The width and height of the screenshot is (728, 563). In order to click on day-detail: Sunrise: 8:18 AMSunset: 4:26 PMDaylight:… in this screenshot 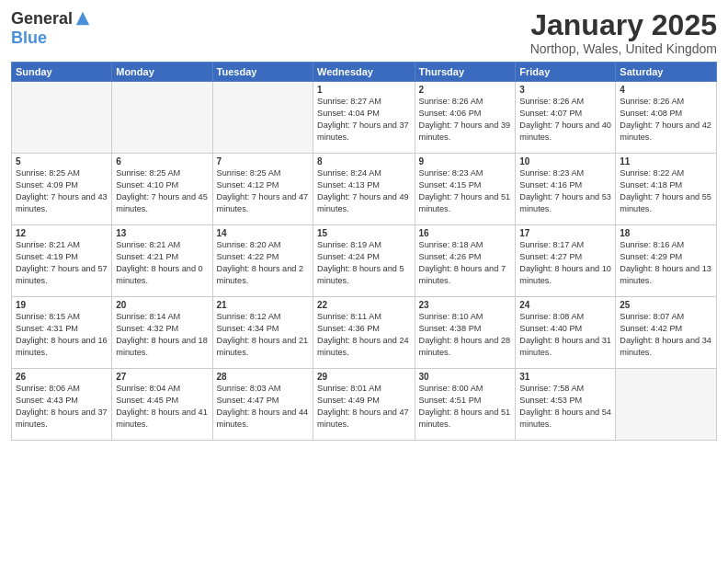, I will do `click(465, 263)`.